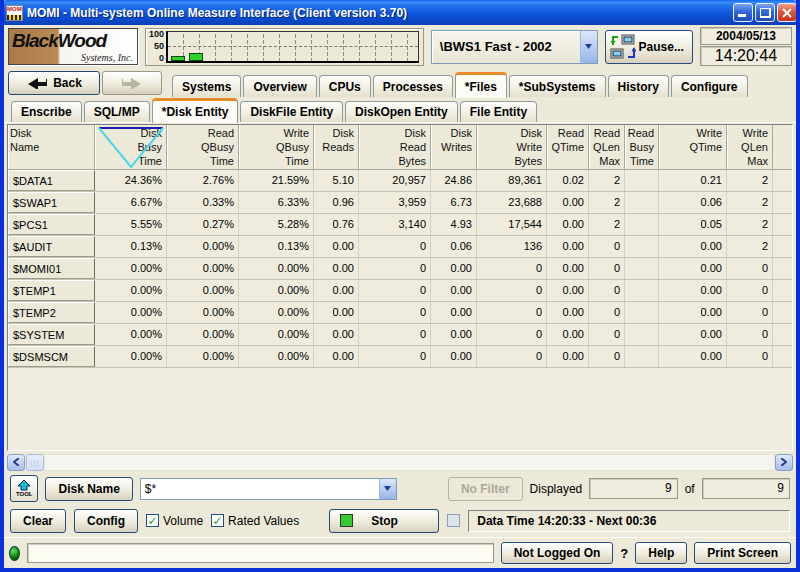 The width and height of the screenshot is (800, 572). Describe the element at coordinates (52, 147) in the screenshot. I see `column-header-disk-name: DiskName` at that location.